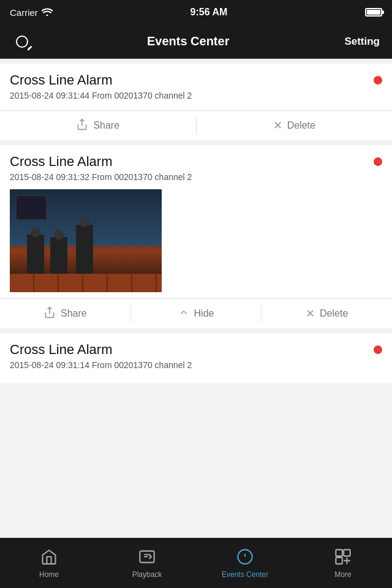 This screenshot has height=588, width=392. Describe the element at coordinates (245, 564) in the screenshot. I see `tab-events: Events Center` at that location.